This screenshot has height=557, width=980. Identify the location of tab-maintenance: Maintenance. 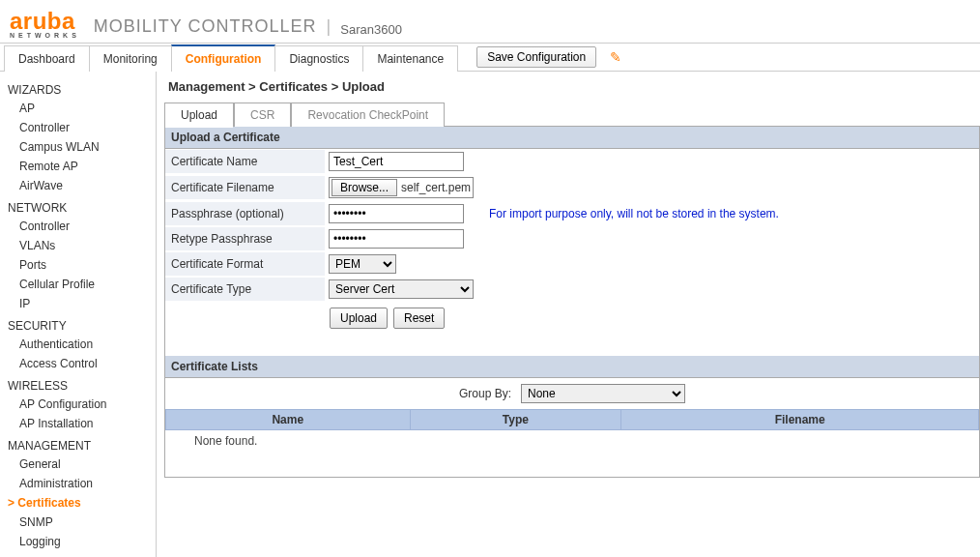
(410, 58).